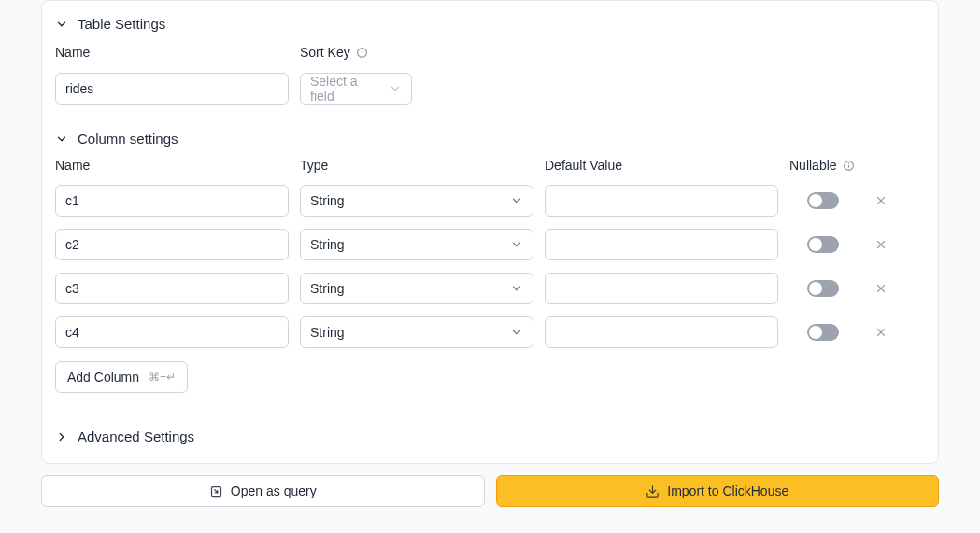 This screenshot has height=533, width=980. Describe the element at coordinates (163, 377) in the screenshot. I see `add-column-shortcut: ⌘+↵` at that location.